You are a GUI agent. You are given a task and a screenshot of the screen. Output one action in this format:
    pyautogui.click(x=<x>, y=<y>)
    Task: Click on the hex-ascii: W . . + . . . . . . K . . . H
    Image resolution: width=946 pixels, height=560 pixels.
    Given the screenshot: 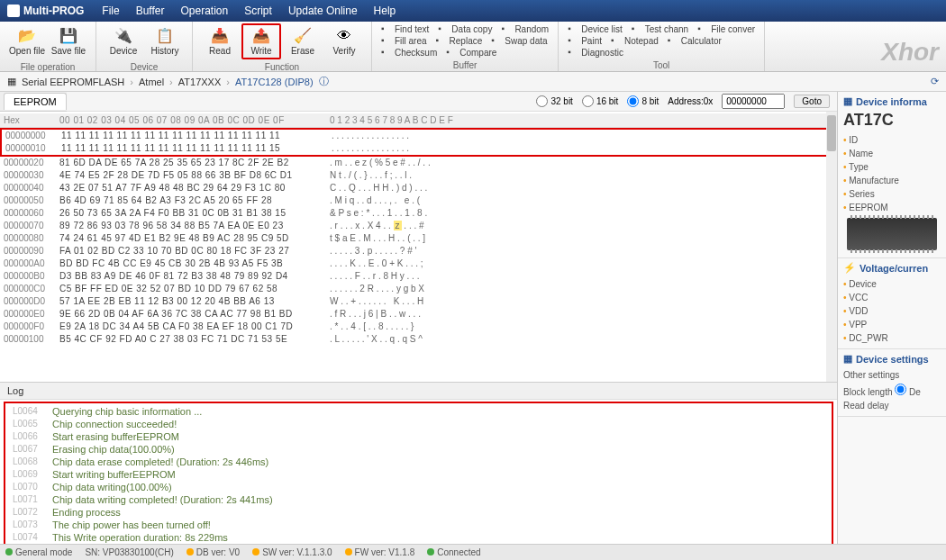 What is the action you would take?
    pyautogui.click(x=377, y=302)
    